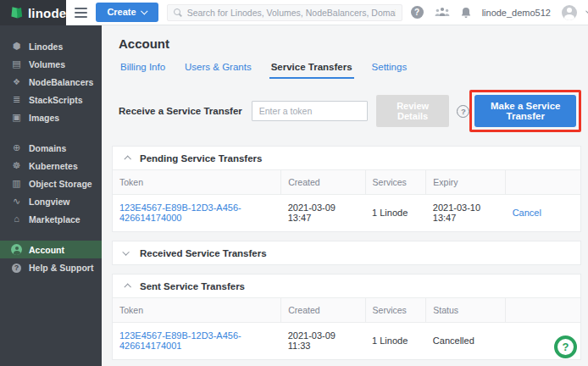 Image resolution: width=588 pixels, height=366 pixels. I want to click on longview-icon, so click(17, 202).